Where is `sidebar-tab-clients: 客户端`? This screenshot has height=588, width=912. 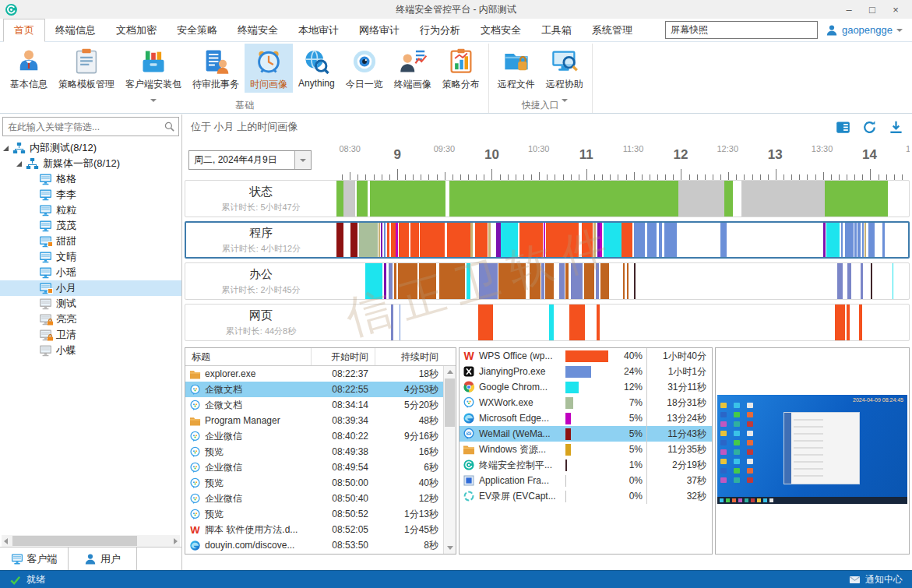
sidebar-tab-clients: 客户端 is located at coordinates (34, 559).